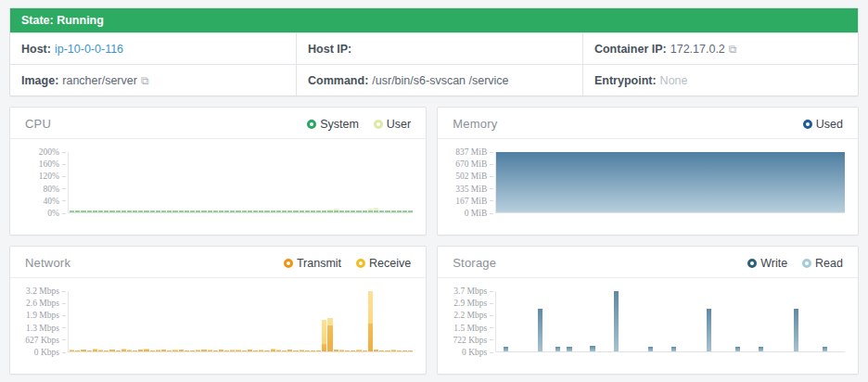  What do you see at coordinates (823, 124) in the screenshot?
I see `legend-item-used: Used` at bounding box center [823, 124].